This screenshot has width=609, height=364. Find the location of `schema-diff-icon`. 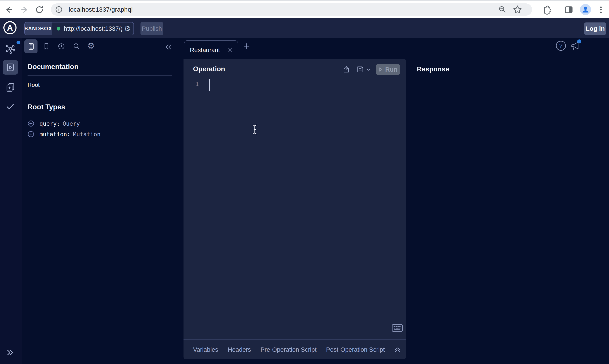

schema-diff-icon is located at coordinates (10, 87).